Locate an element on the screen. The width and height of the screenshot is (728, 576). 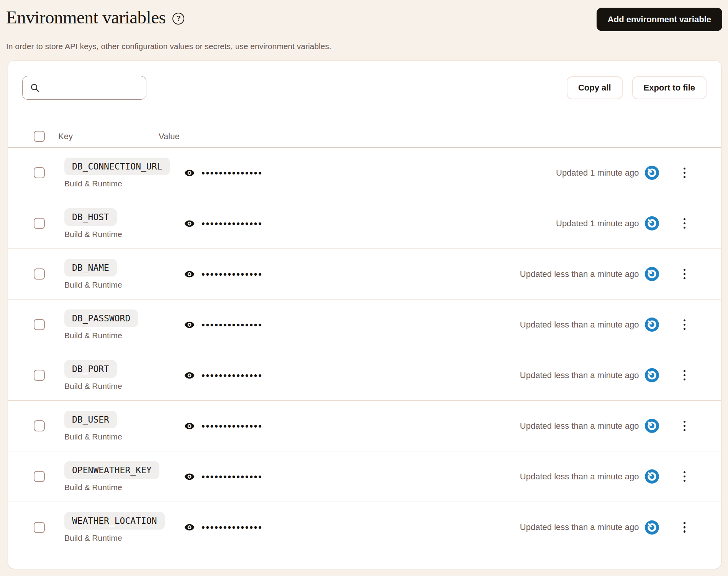
search-wrap is located at coordinates (84, 88).